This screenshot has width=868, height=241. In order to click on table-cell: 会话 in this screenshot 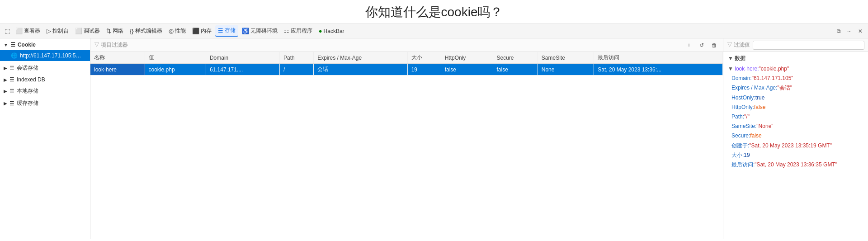, I will do `click(361, 70)`.